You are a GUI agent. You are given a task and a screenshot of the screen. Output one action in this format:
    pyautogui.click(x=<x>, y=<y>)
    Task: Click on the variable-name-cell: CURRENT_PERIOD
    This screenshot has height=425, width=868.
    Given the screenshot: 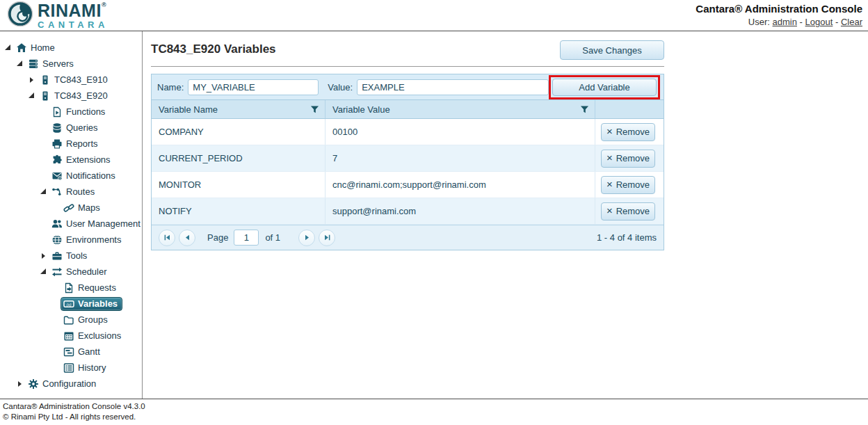 What is the action you would take?
    pyautogui.click(x=239, y=159)
    